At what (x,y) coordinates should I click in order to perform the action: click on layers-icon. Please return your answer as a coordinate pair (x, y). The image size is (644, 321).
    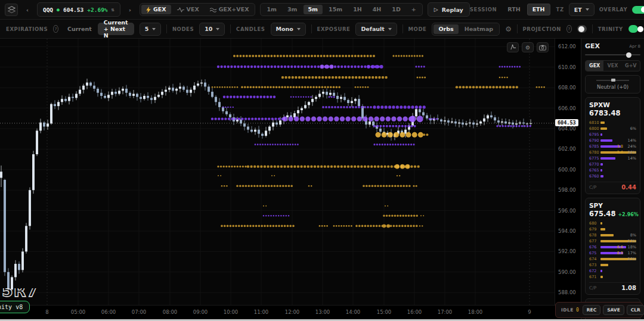
    Looking at the image, I should click on (11, 10).